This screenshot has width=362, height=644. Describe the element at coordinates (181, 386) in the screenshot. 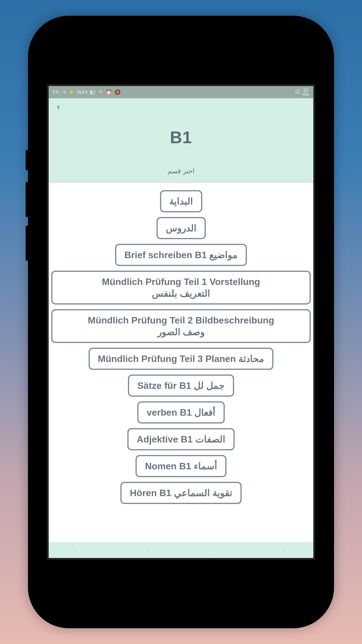

I see `section-button: Sätze für B1 جمل لل` at that location.